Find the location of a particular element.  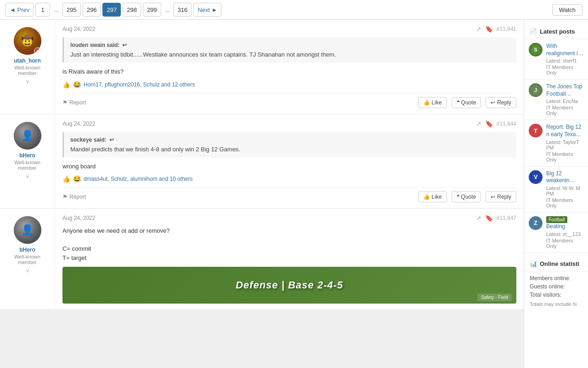

lp-avatar-3: T is located at coordinates (536, 131).